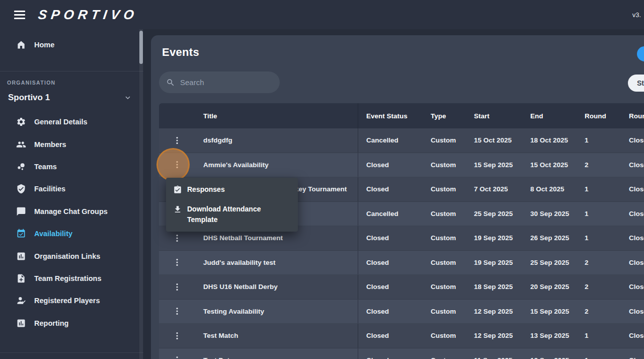  What do you see at coordinates (71, 301) in the screenshot?
I see `sidebar-item-registered-players: Registered Players` at bounding box center [71, 301].